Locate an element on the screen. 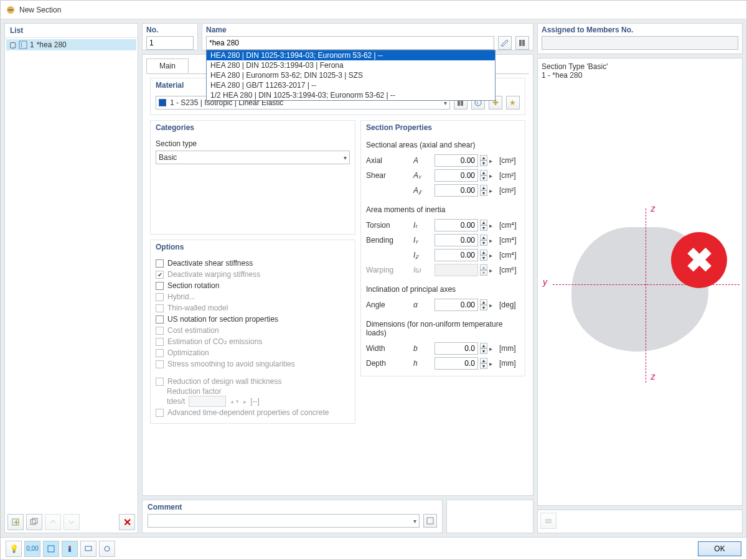 The width and height of the screenshot is (747, 560). assigned-input is located at coordinates (640, 43).